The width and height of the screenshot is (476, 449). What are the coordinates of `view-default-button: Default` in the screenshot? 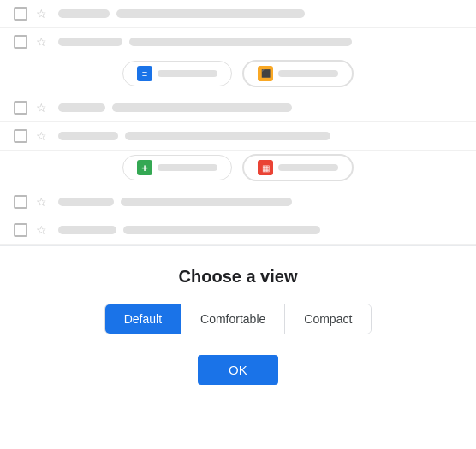 It's located at (144, 319).